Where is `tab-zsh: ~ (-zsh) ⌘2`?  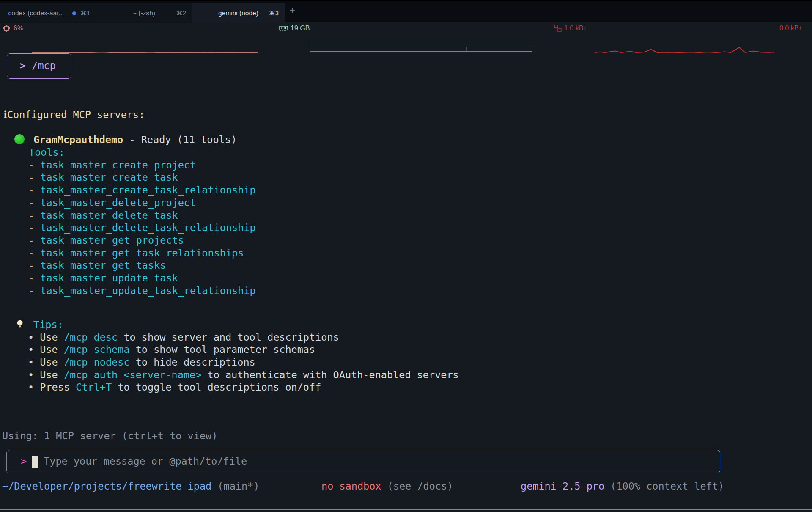 tab-zsh: ~ (-zsh) ⌘2 is located at coordinates (144, 13).